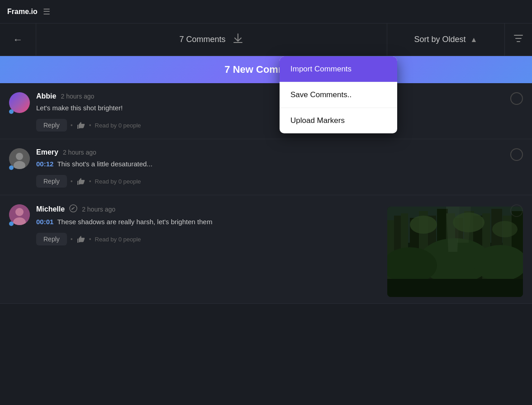 The height and width of the screenshot is (405, 532). What do you see at coordinates (45, 221) in the screenshot?
I see `timestamp-link: 00:01` at bounding box center [45, 221].